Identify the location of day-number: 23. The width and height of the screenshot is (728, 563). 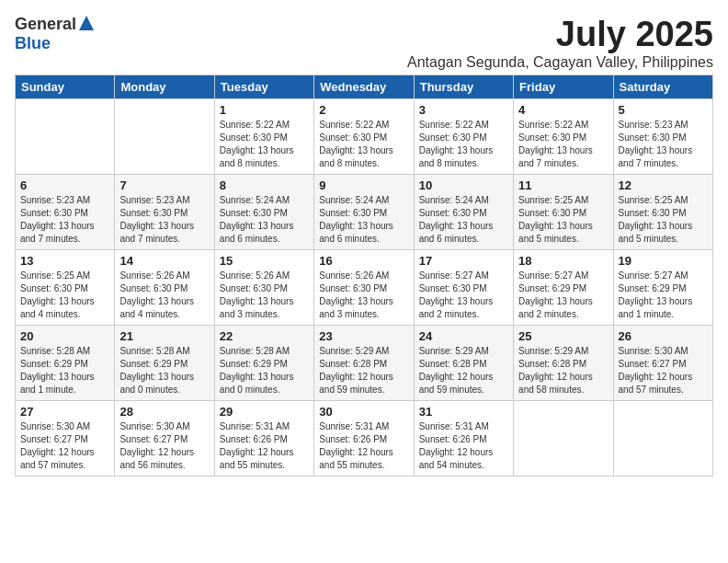
(364, 337).